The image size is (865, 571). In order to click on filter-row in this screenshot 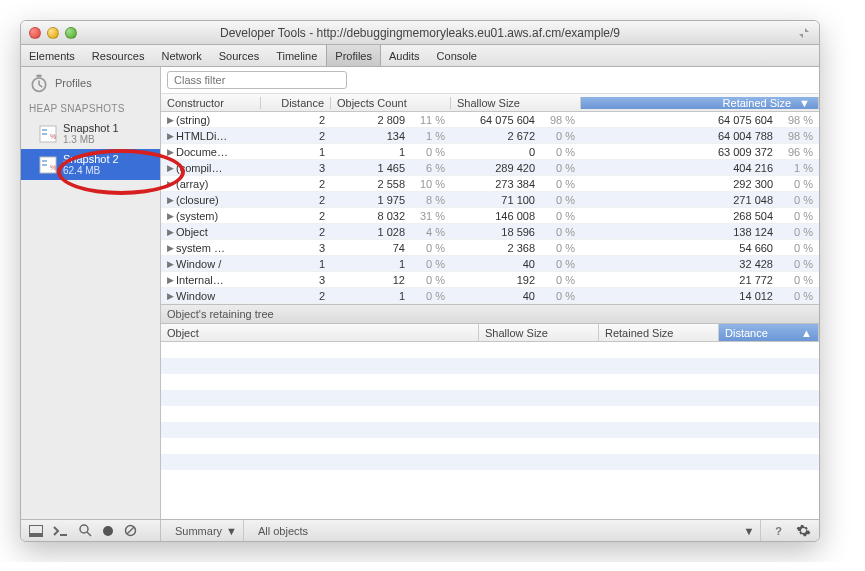, I will do `click(490, 80)`.